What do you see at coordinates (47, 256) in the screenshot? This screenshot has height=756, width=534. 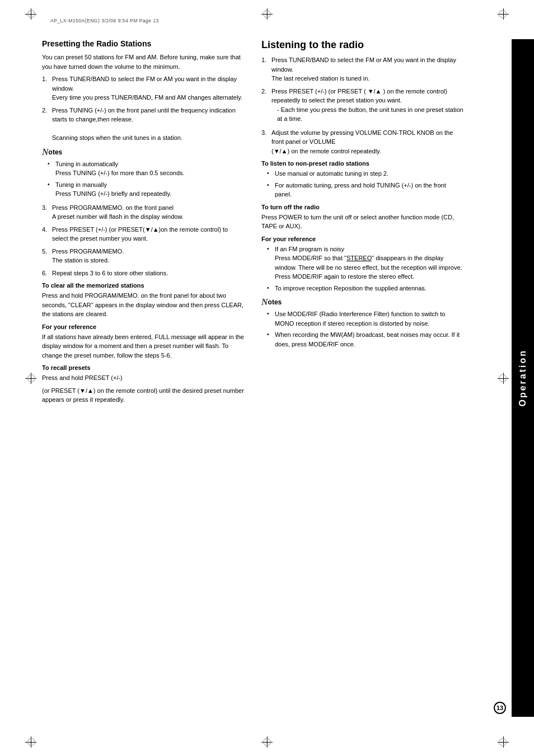 I see `left-step-5-num: 5.` at bounding box center [47, 256].